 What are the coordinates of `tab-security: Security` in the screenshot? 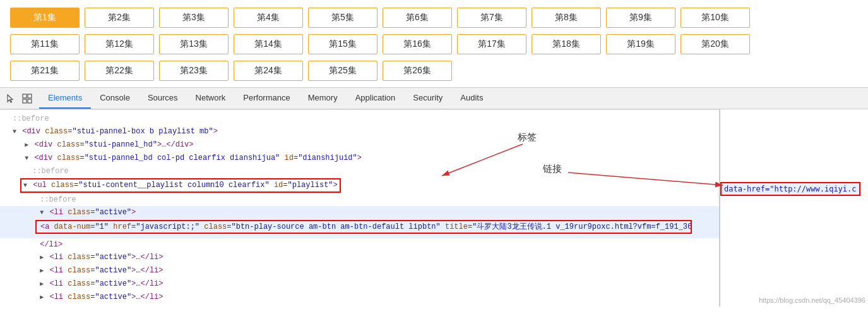 It's located at (428, 99).